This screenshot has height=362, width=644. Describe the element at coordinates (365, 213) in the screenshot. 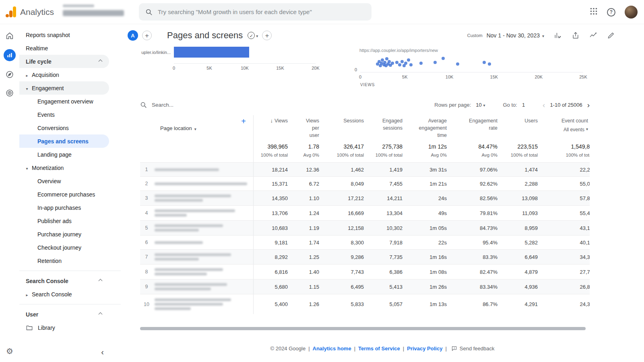

I see `table-row: 413,7061.2416,66913,30449s79.81%11,09355…` at that location.